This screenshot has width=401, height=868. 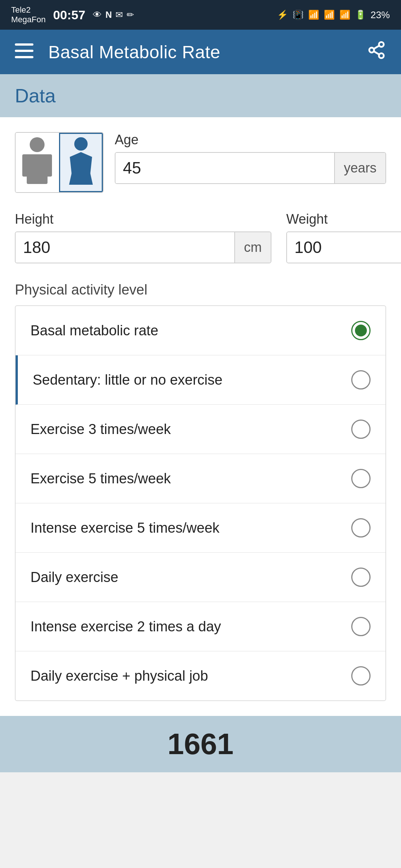 What do you see at coordinates (361, 15) in the screenshot?
I see `battery-icon: 🔋` at bounding box center [361, 15].